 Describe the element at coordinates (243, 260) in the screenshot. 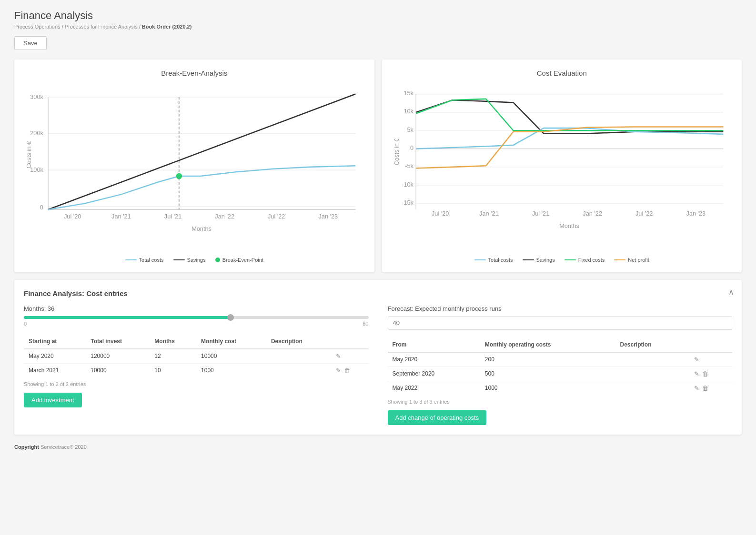

I see `legend-label-break-even: Break-Even-Point` at that location.